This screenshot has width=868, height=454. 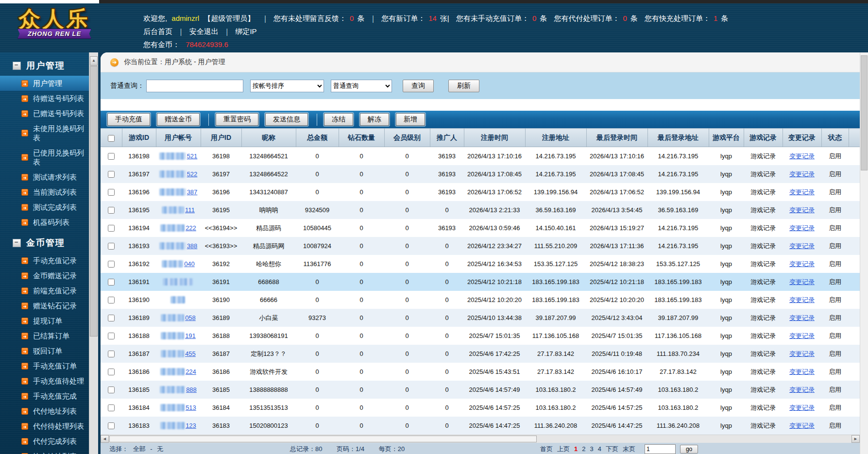 I want to click on sidebar-item-手动充值待处理: ➜手动充值待处理, so click(x=45, y=381).